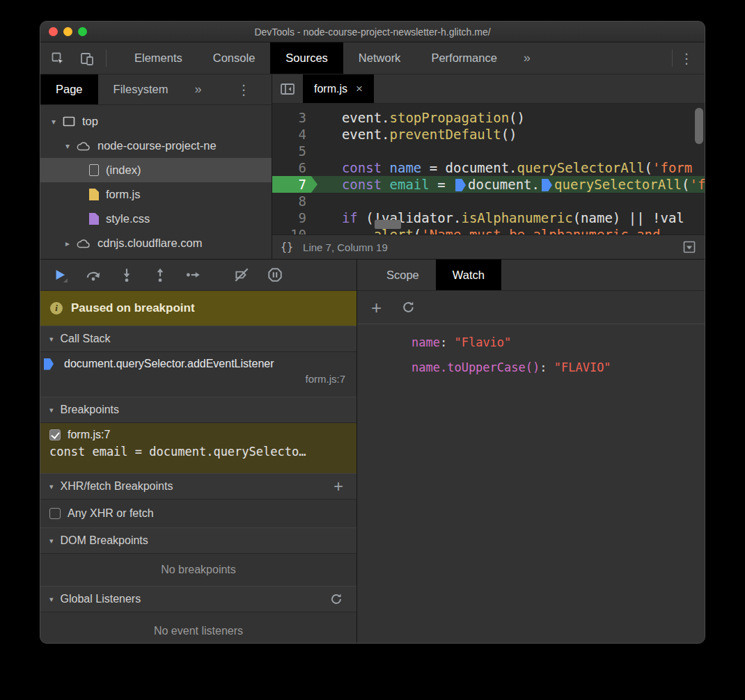 The height and width of the screenshot is (700, 745). What do you see at coordinates (469, 275) in the screenshot?
I see `tab-watch: Watch` at bounding box center [469, 275].